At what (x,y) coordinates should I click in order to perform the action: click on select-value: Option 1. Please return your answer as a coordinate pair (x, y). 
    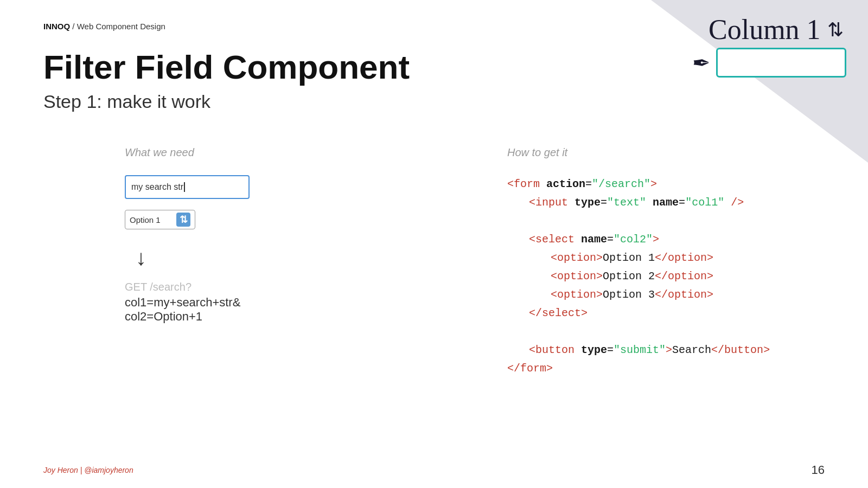
    Looking at the image, I should click on (153, 220).